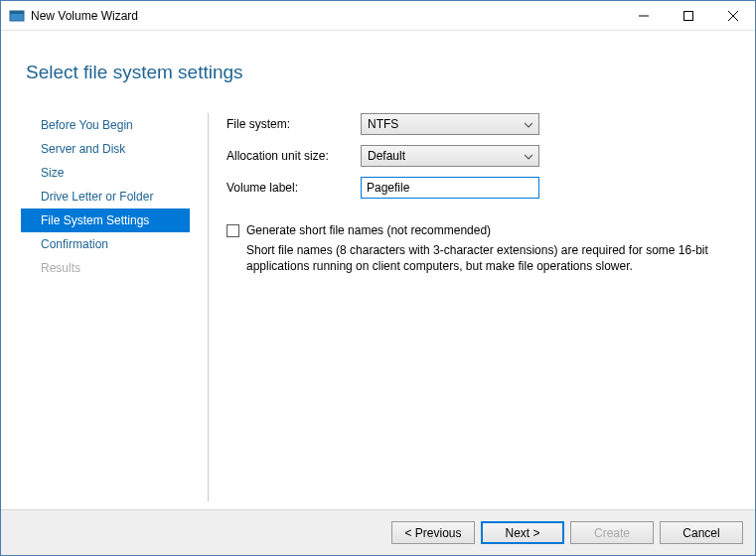  What do you see at coordinates (687, 16) in the screenshot?
I see `maximize-button` at bounding box center [687, 16].